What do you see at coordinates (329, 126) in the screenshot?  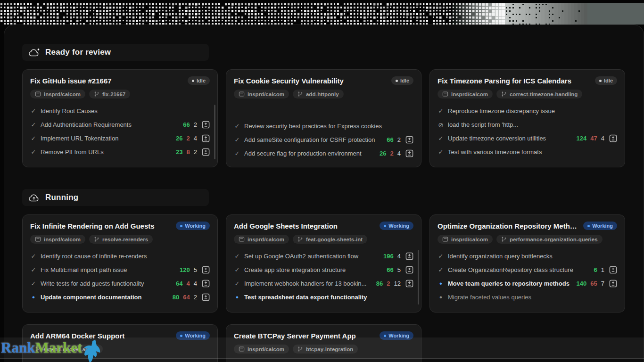 I see `task-label: Review security best practices for Expre…` at bounding box center [329, 126].